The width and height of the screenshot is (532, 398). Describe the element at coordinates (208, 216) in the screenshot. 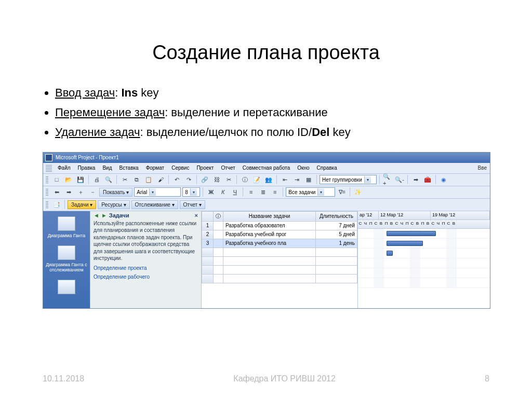

I see `col-rownum` at that location.